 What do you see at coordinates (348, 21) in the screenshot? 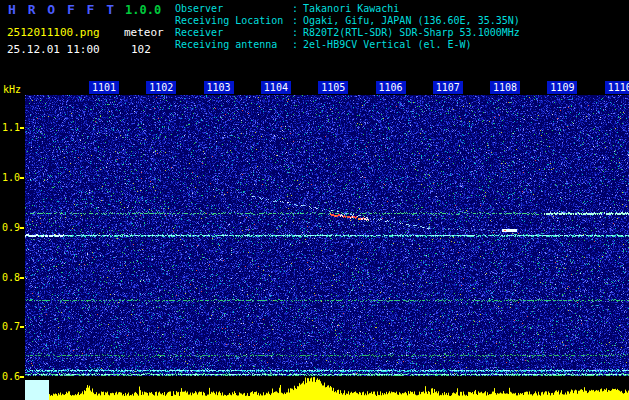
I see `info-row-location: Receiving Location:Ogaki, Gifu, JAPAN (1…` at bounding box center [348, 21].